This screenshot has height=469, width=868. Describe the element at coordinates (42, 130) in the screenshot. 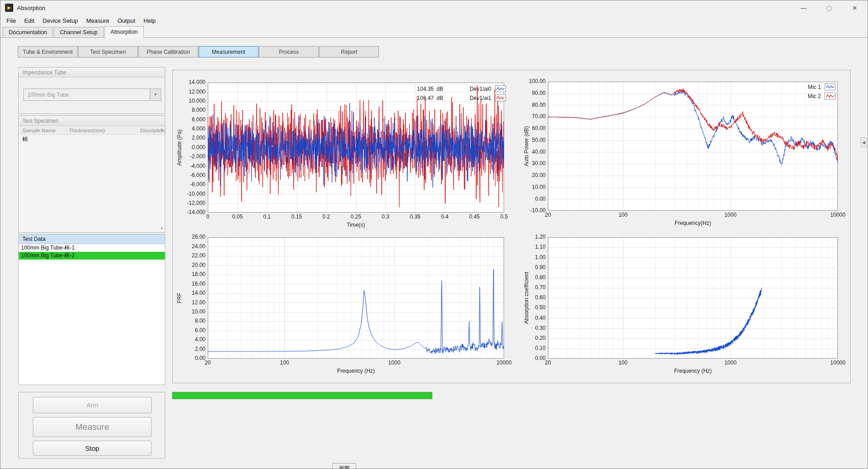

I see `column-header: Sample Name` at that location.